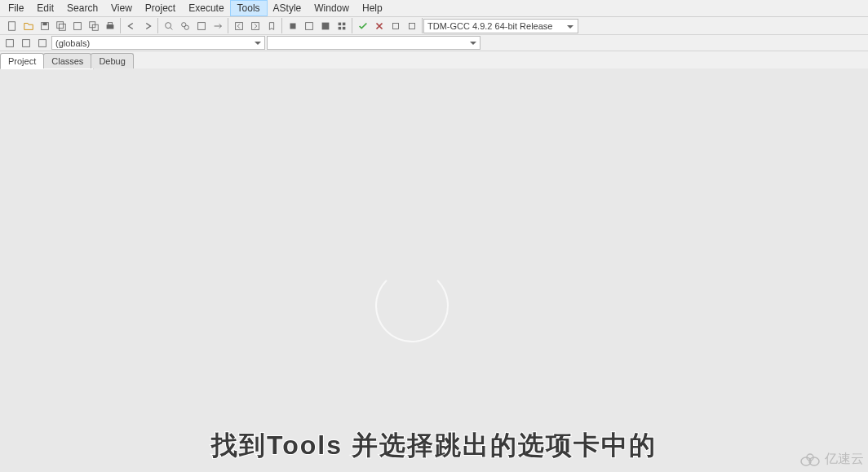  What do you see at coordinates (202, 26) in the screenshot?
I see `find-in-files-icon` at bounding box center [202, 26].